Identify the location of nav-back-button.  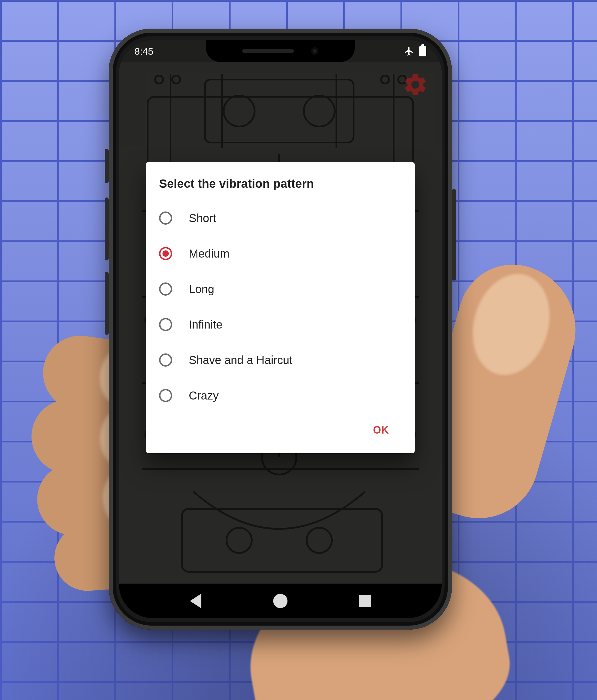
(196, 601).